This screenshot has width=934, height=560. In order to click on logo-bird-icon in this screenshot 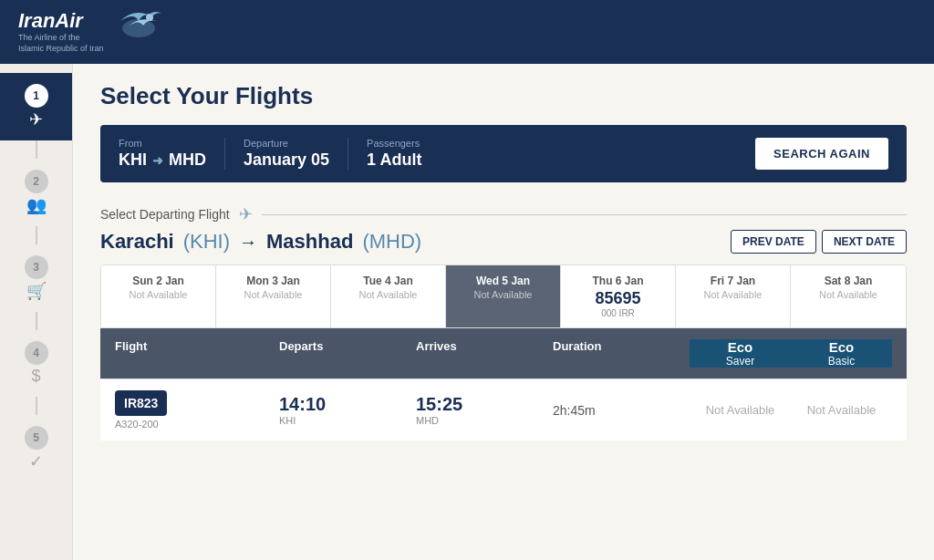, I will do `click(139, 32)`.